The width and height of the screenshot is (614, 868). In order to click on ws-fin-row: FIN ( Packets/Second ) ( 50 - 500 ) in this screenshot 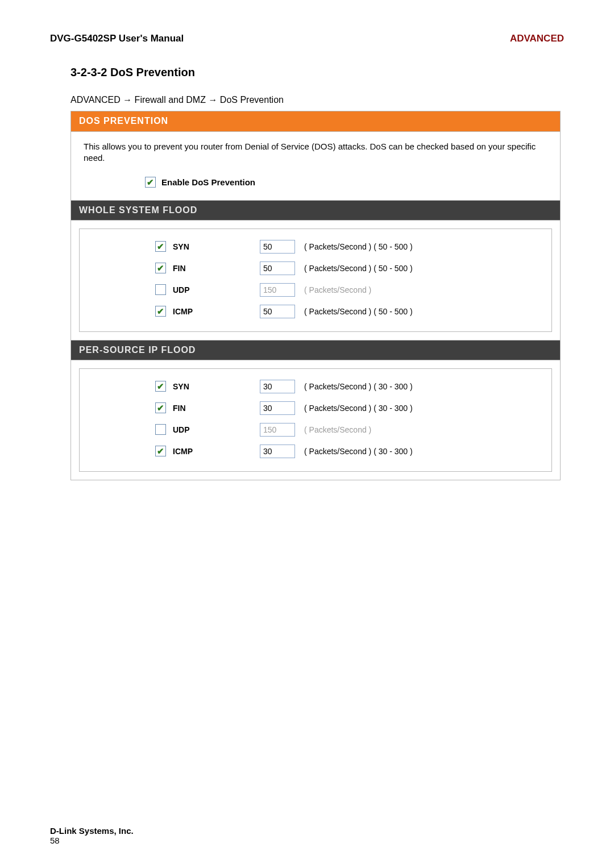, I will do `click(316, 268)`.